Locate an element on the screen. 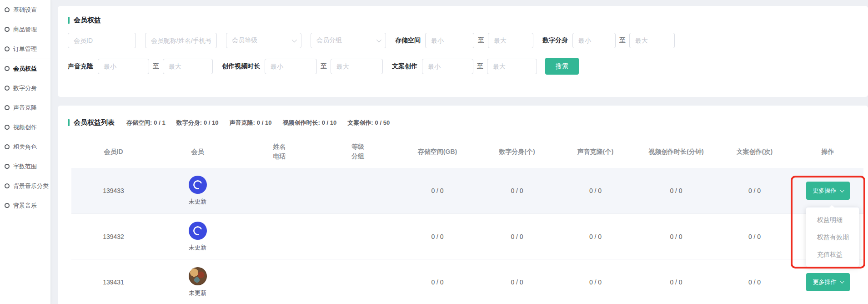 This screenshot has height=304, width=868. search-button: 搜索 is located at coordinates (562, 66).